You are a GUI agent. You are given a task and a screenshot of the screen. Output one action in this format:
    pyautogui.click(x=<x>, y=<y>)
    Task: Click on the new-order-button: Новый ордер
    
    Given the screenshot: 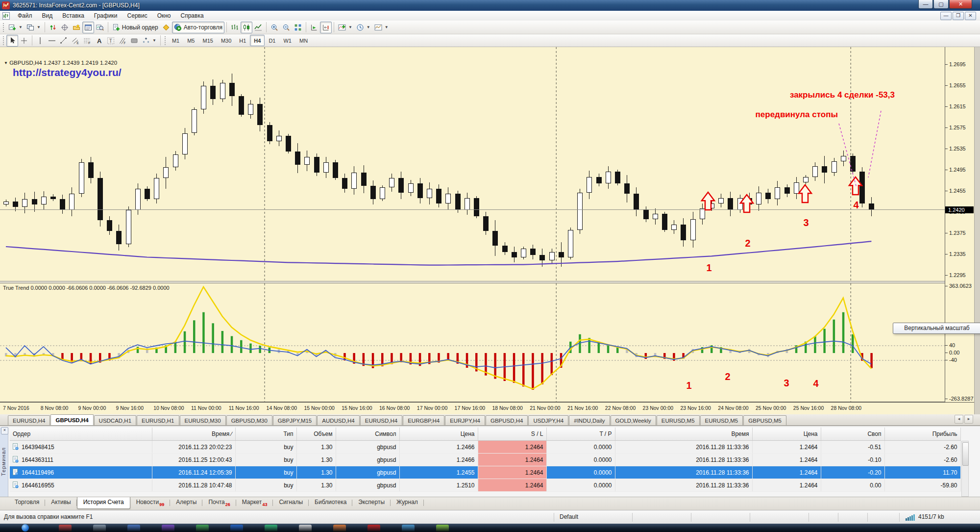 What is the action you would take?
    pyautogui.click(x=135, y=27)
    